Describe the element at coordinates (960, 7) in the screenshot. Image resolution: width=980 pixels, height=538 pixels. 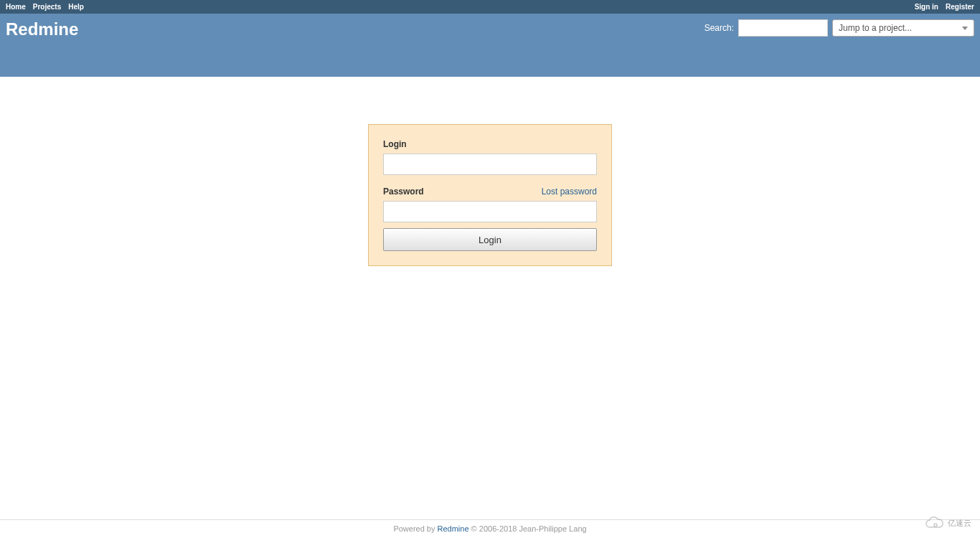
I see `nav-register: Register` at that location.